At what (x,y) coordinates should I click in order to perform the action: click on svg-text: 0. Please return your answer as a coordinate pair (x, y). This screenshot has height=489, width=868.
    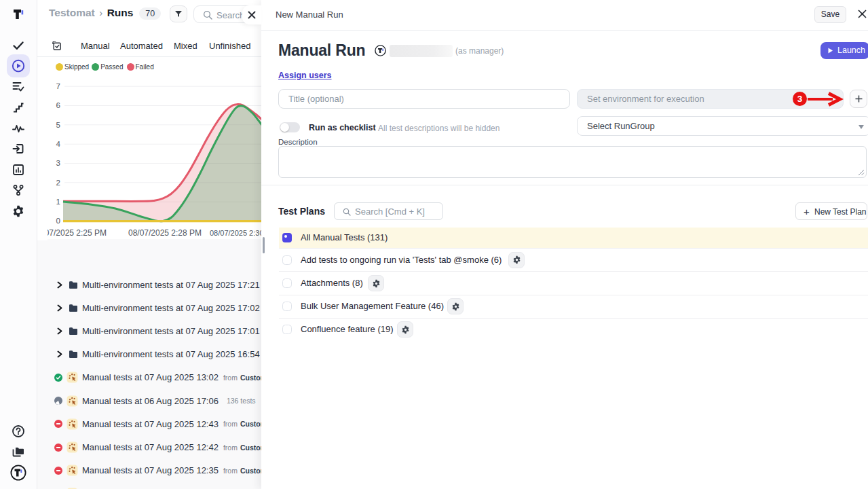
    Looking at the image, I should click on (58, 221).